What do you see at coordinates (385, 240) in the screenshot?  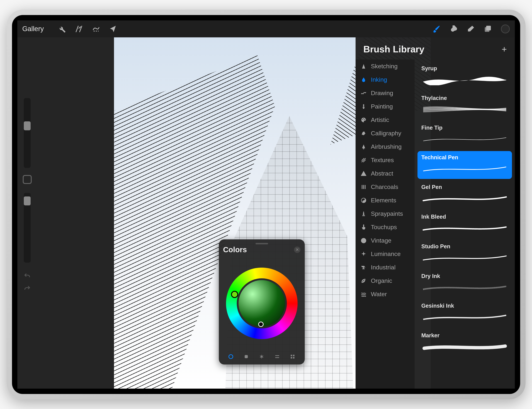 I see `brush-category-vintage: Vintage` at bounding box center [385, 240].